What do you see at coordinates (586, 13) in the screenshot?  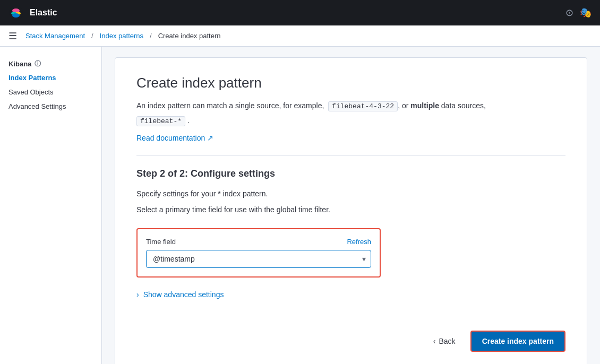 I see `user-icon: 🎭` at bounding box center [586, 13].